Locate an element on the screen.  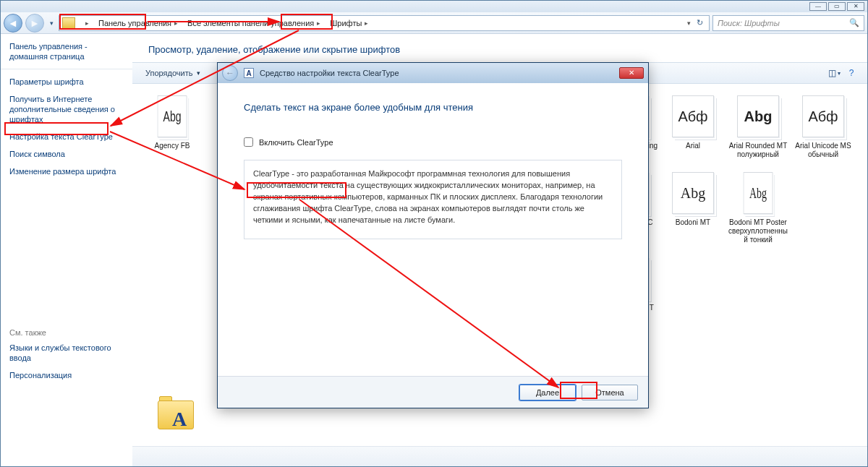
enable-cleartype-input is located at coordinates (249, 142).